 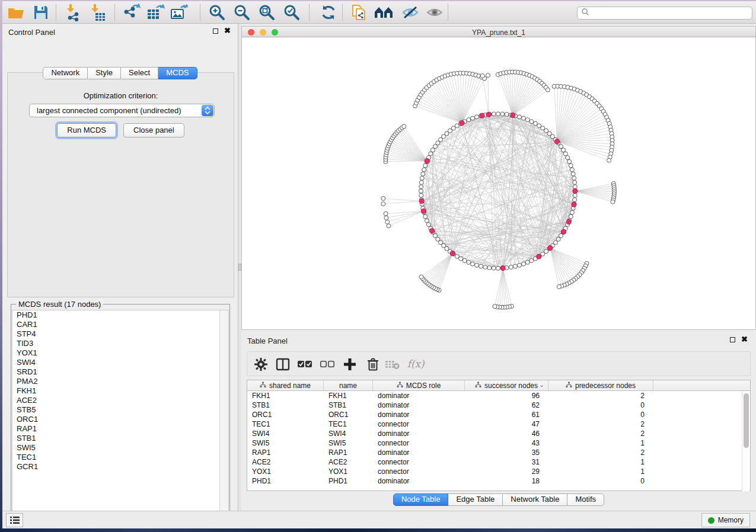 I want to click on import-table-icon, so click(x=97, y=12).